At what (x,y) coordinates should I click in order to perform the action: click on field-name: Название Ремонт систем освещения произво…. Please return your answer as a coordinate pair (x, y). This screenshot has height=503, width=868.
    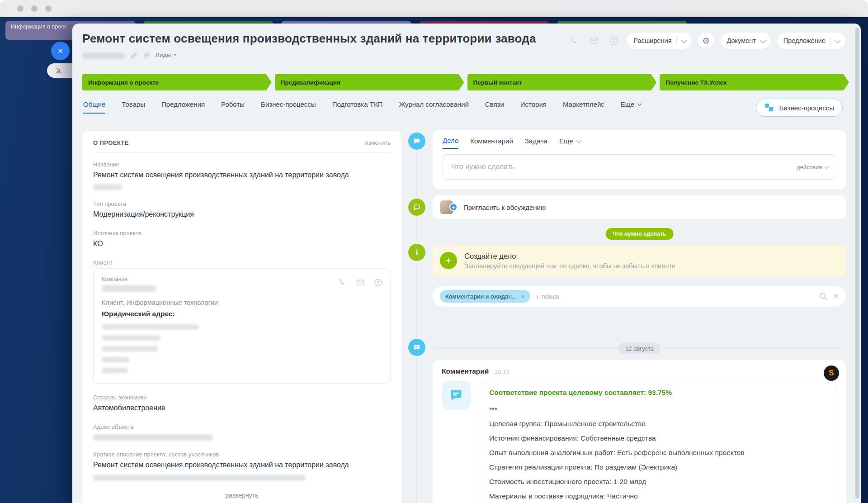
    Looking at the image, I should click on (242, 176).